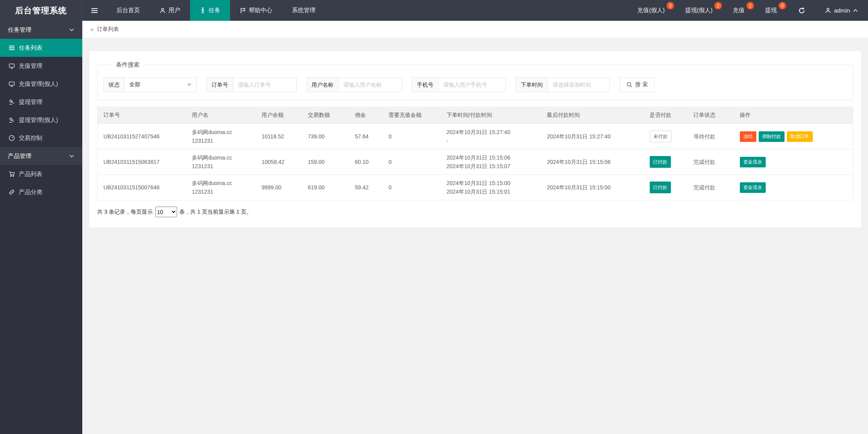 This screenshot has width=868, height=434. Describe the element at coordinates (41, 66) in the screenshot. I see `sidebar-item-recharge-management: 充值管理` at that location.